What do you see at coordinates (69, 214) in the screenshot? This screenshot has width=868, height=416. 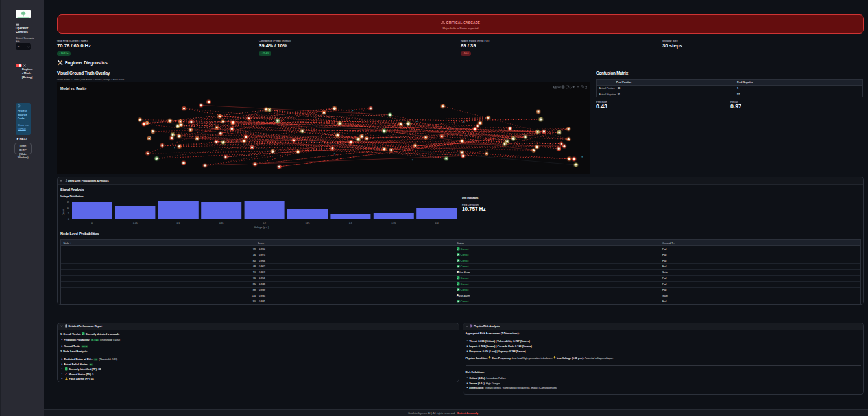 I see `svg-text: 5` at bounding box center [69, 214].